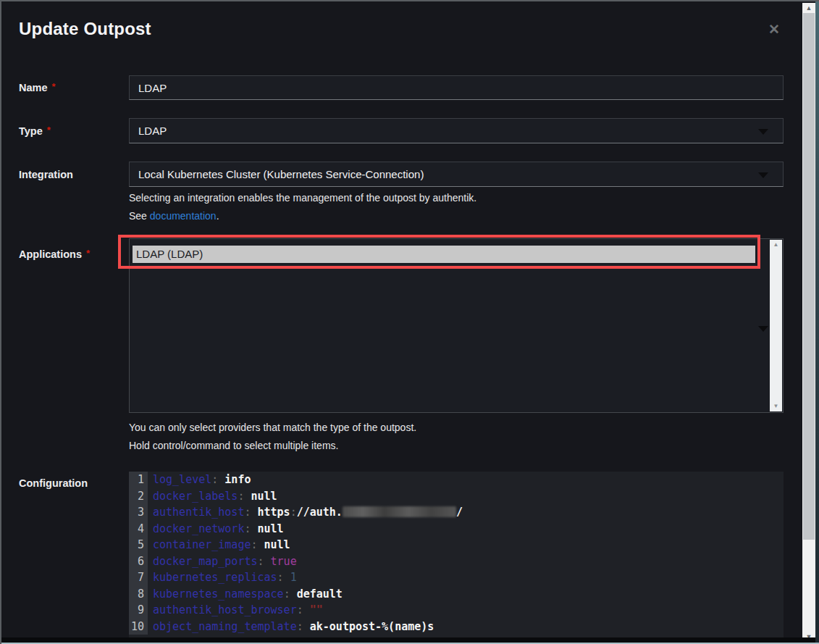 The height and width of the screenshot is (644, 819). What do you see at coordinates (138, 627) in the screenshot?
I see `line-number: 10` at bounding box center [138, 627].